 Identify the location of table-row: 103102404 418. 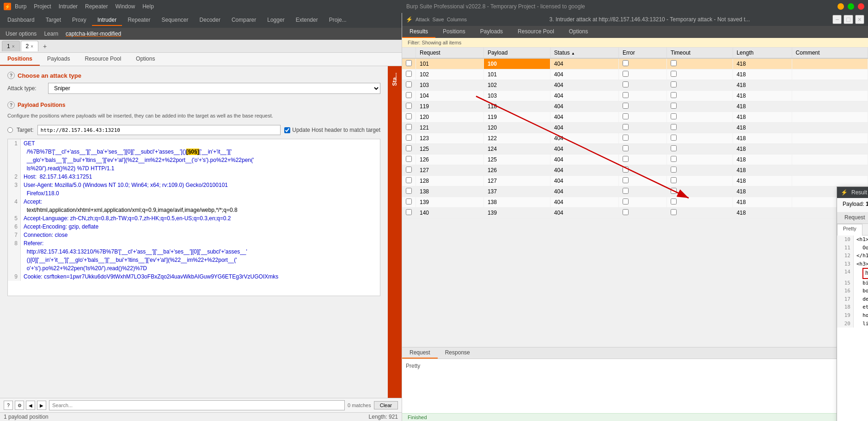
(635, 85).